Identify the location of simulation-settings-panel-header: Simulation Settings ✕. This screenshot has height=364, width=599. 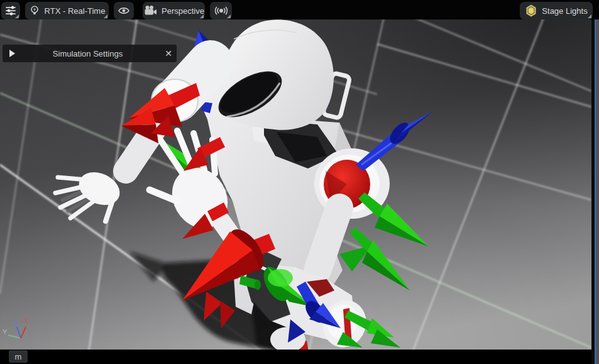
(89, 53).